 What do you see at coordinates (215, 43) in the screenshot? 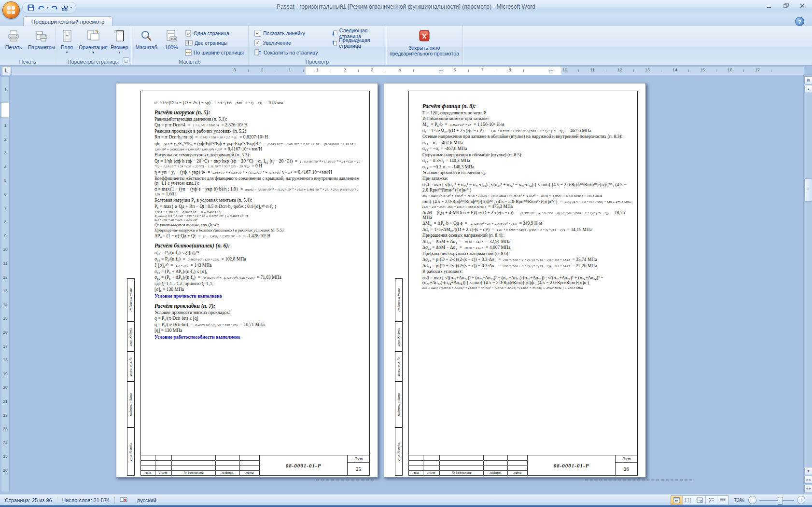
I see `two-pages-button: Две страницы` at bounding box center [215, 43].